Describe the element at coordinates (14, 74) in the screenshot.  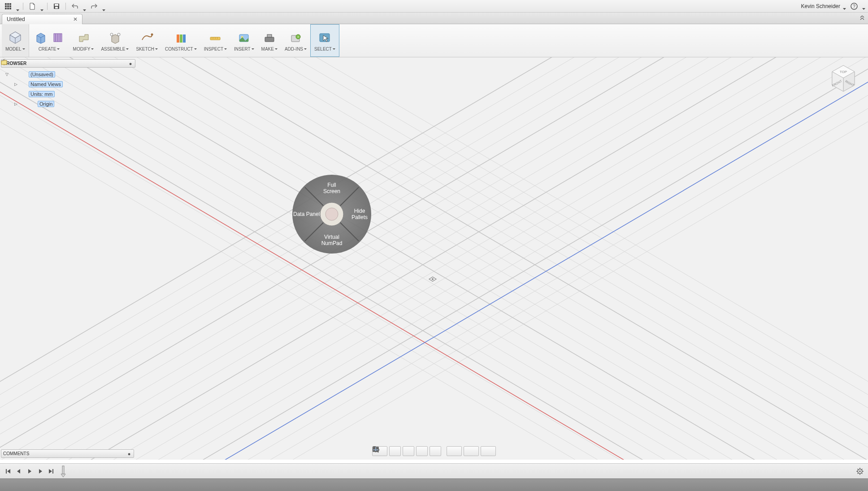
I see `visibility-icon` at that location.